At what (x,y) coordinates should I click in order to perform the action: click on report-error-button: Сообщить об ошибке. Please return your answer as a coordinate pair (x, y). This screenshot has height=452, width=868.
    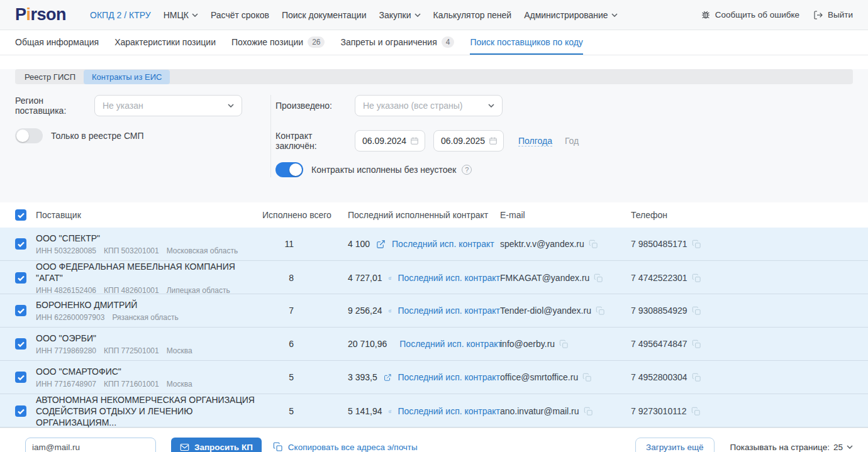
    Looking at the image, I should click on (750, 15).